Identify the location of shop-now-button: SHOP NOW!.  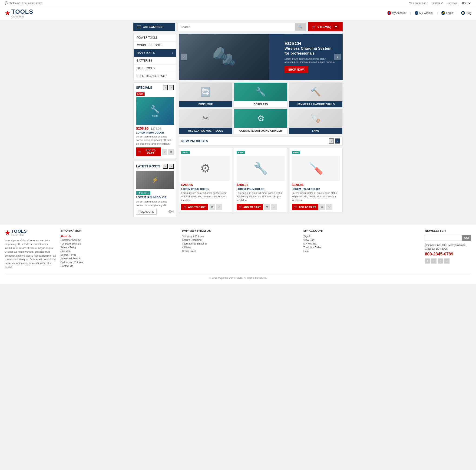
(296, 69).